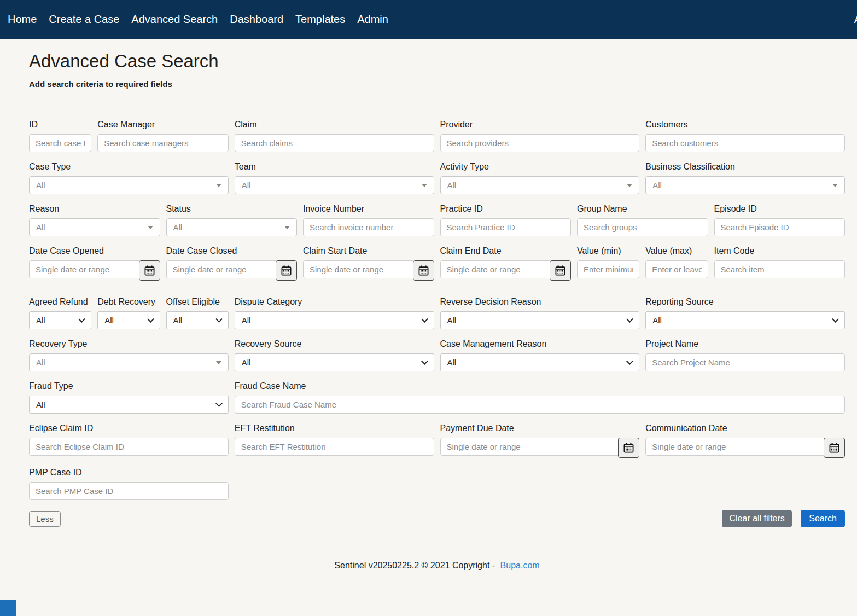  Describe the element at coordinates (745, 185) in the screenshot. I see `business-classification-select: All` at that location.